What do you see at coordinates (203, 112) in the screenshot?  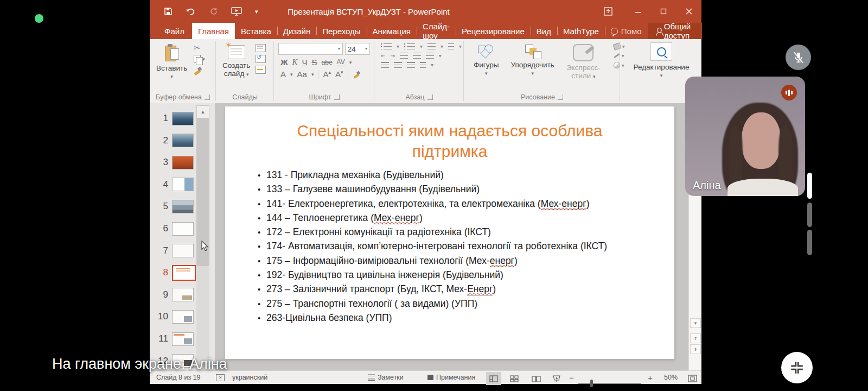 I see `scroll-up-icon: ▲` at bounding box center [203, 112].